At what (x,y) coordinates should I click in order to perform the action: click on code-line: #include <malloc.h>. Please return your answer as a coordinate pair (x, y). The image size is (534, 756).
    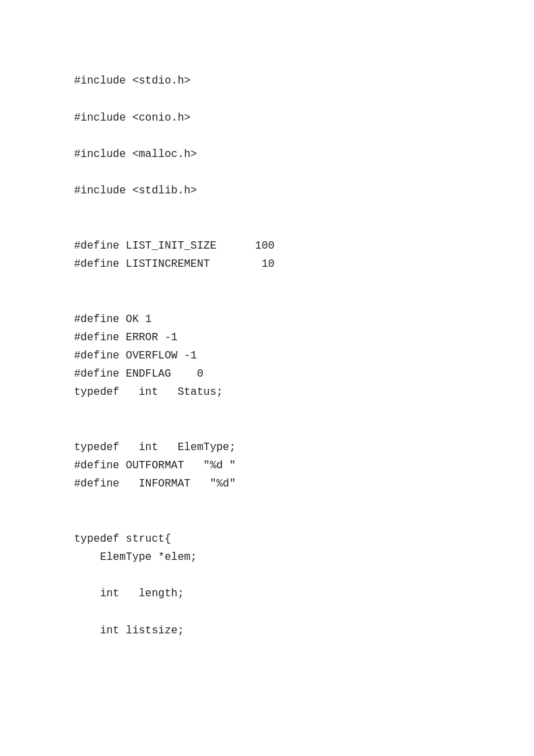
    Looking at the image, I should click on (267, 155).